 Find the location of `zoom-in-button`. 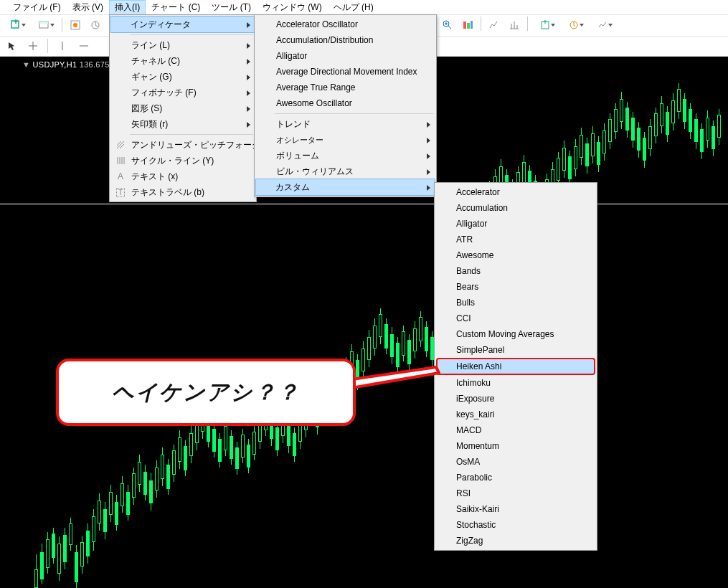

zoom-in-button is located at coordinates (448, 25).